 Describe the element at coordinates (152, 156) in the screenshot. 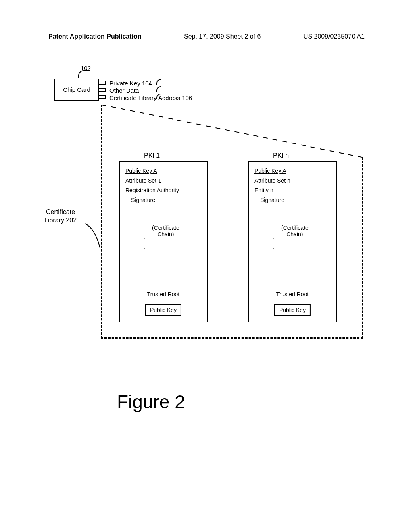

I see `pki-1-title: PKI 1` at that location.